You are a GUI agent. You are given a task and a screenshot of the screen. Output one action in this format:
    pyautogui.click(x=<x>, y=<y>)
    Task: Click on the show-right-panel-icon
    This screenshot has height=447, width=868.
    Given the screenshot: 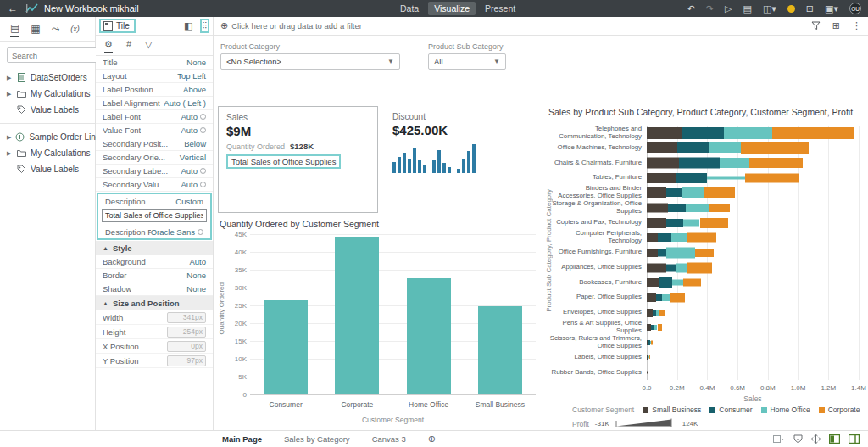 What is the action you would take?
    pyautogui.click(x=854, y=439)
    